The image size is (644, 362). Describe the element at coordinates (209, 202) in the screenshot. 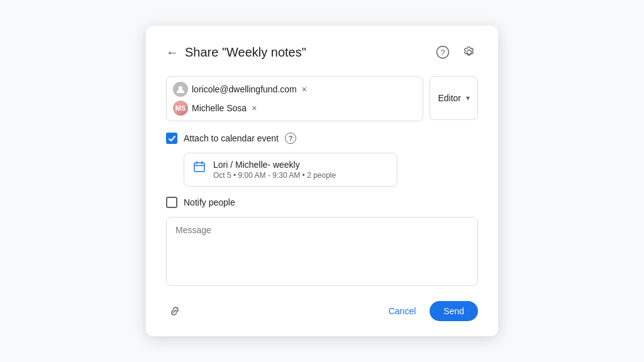

I see `notify-label: Notify people` at that location.